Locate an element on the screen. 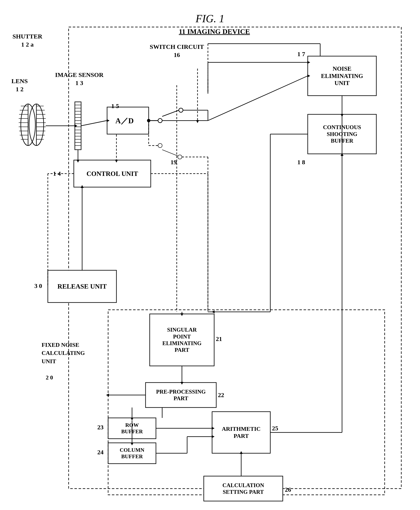 Image resolution: width=420 pixels, height=510 pixels. image-sensor-label: IMAGE SENSOR 1 3 is located at coordinates (79, 79).